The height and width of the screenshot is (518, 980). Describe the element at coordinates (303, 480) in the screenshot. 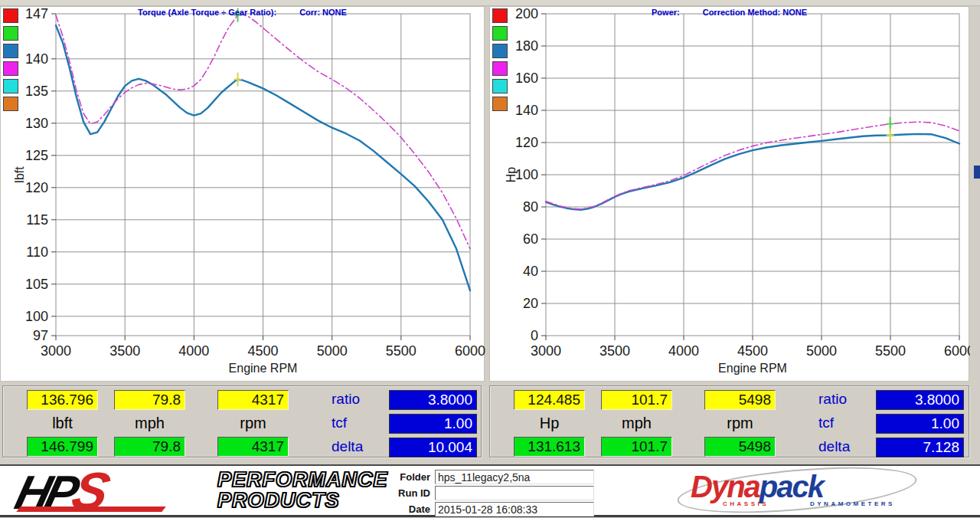

I see `hps-tagline-line1: PERFORMANCE` at that location.